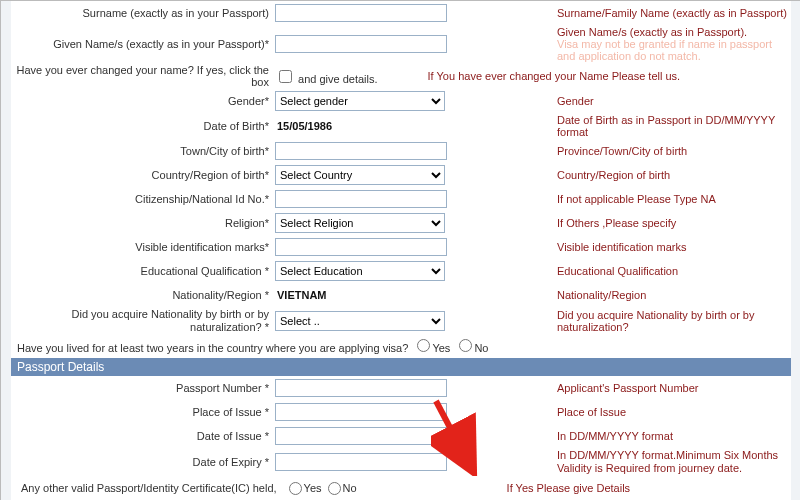 This screenshot has width=800, height=500. Describe the element at coordinates (619, 271) in the screenshot. I see `edu-hint: Educational Qualification` at that location.